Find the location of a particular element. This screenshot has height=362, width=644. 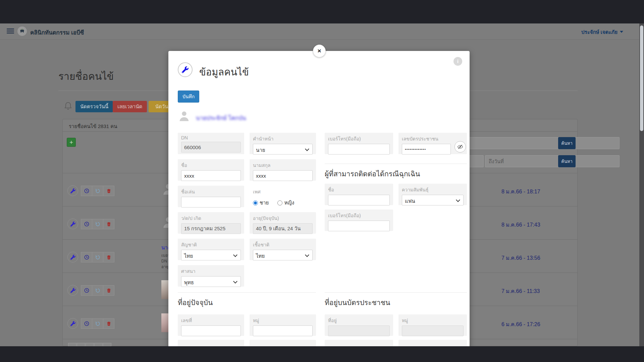

gender-label: เพศ is located at coordinates (283, 192).